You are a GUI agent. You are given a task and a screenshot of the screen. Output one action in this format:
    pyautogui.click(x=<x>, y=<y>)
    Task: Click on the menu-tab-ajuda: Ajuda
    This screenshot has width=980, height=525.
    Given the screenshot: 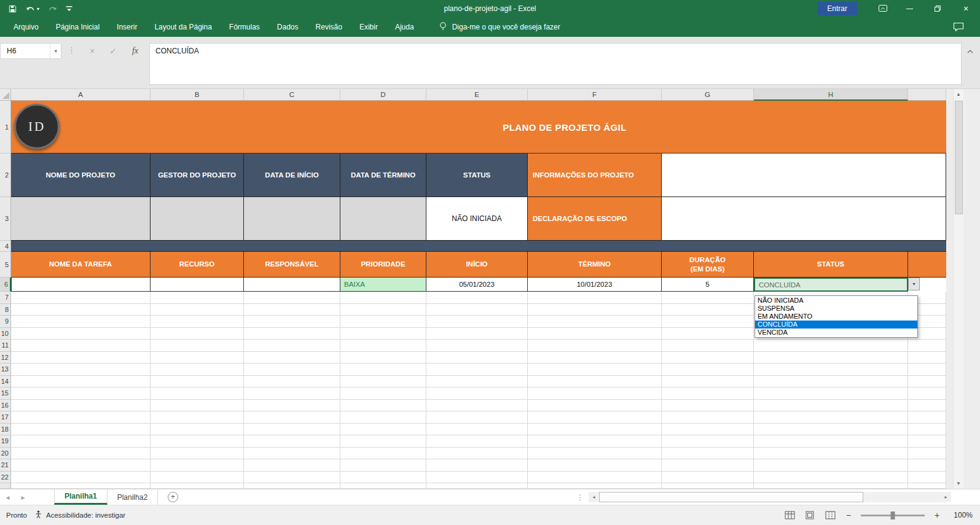 What is the action you would take?
    pyautogui.click(x=404, y=27)
    